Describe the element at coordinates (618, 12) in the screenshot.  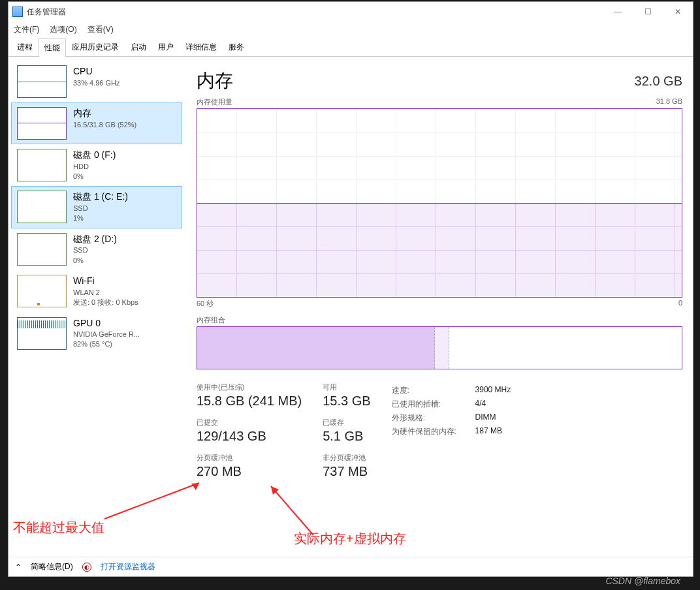
I see `minimize-button: ―` at that location.